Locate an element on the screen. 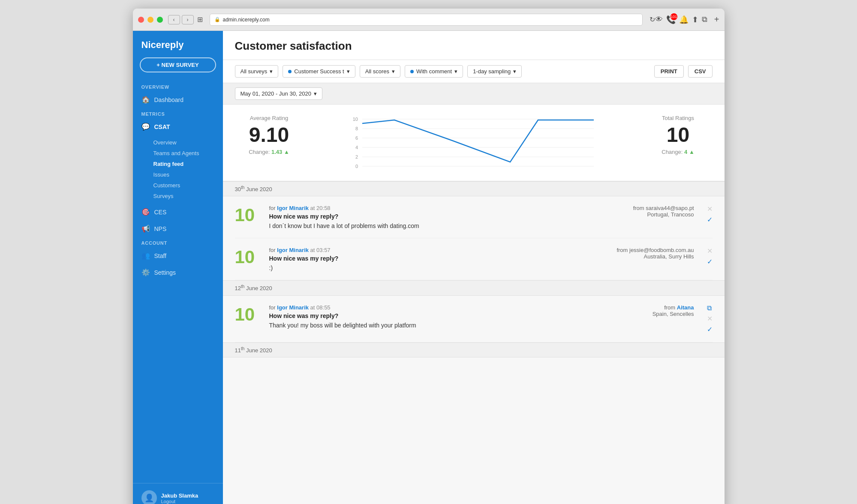  svg-text: 6 is located at coordinates (356, 138).